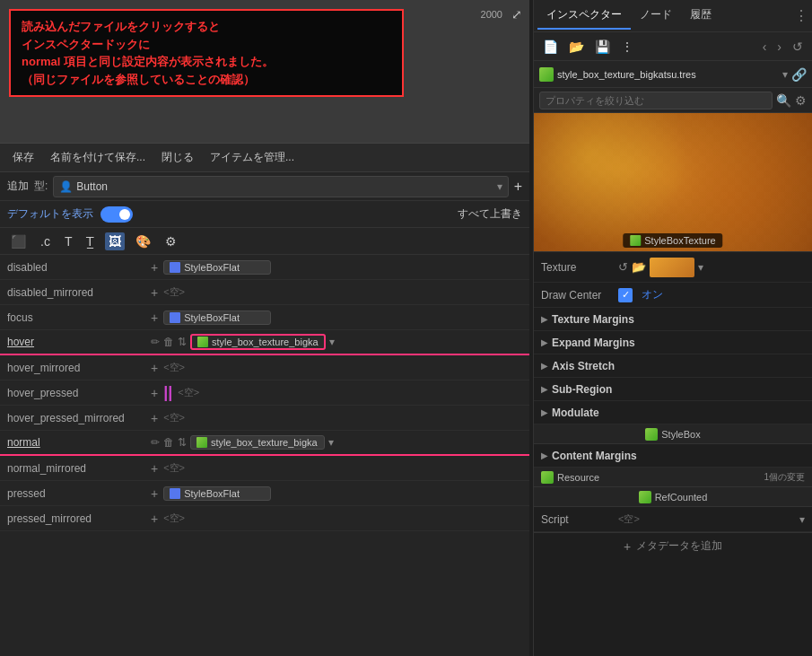  Describe the element at coordinates (90, 241) in the screenshot. I see `font2-icon: T̲` at that location.